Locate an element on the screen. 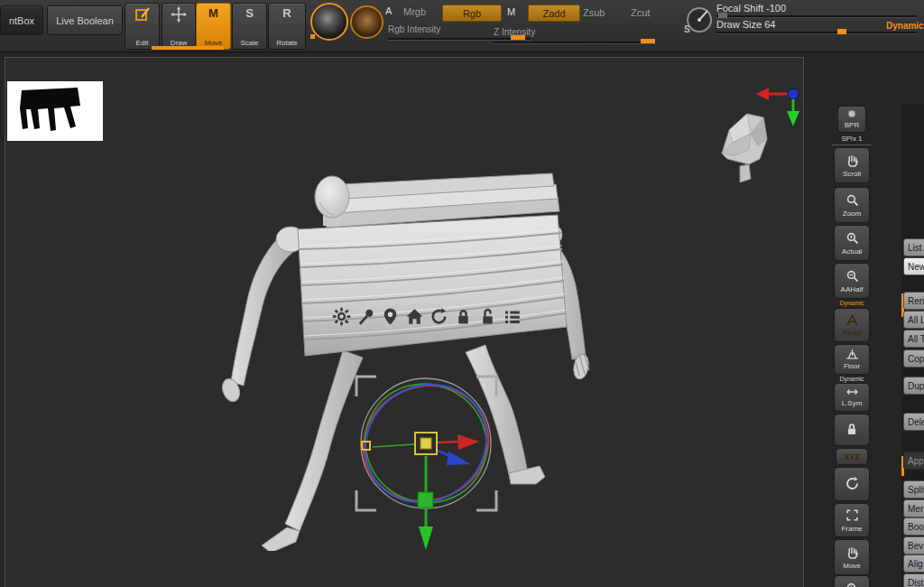 The width and height of the screenshot is (924, 587). move-icon: M is located at coordinates (213, 13).